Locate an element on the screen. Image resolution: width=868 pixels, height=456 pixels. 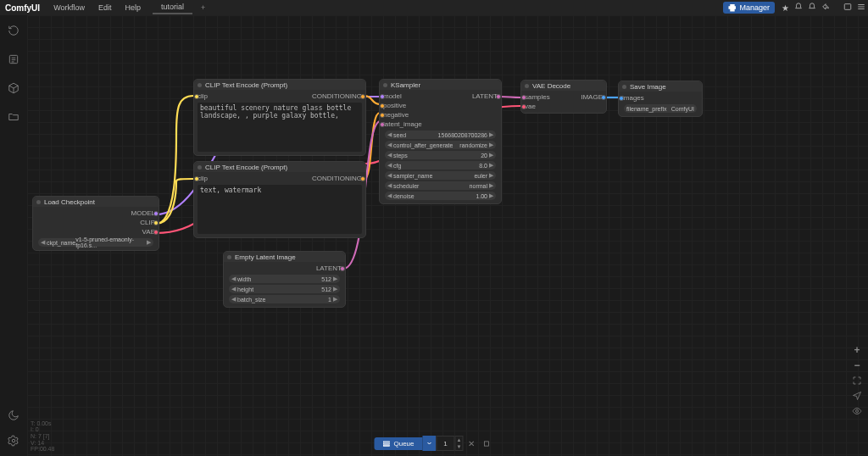
manager-label: Manager is located at coordinates (754, 8).